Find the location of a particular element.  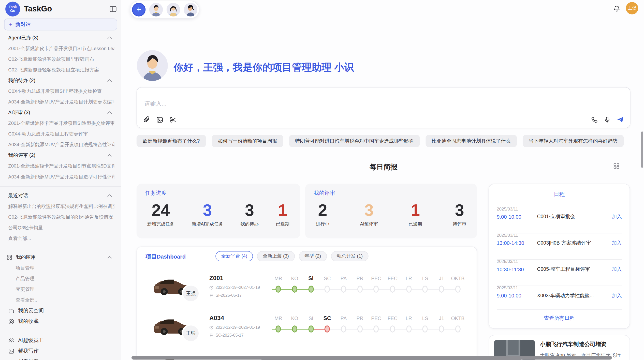

microphone-icon is located at coordinates (607, 119).